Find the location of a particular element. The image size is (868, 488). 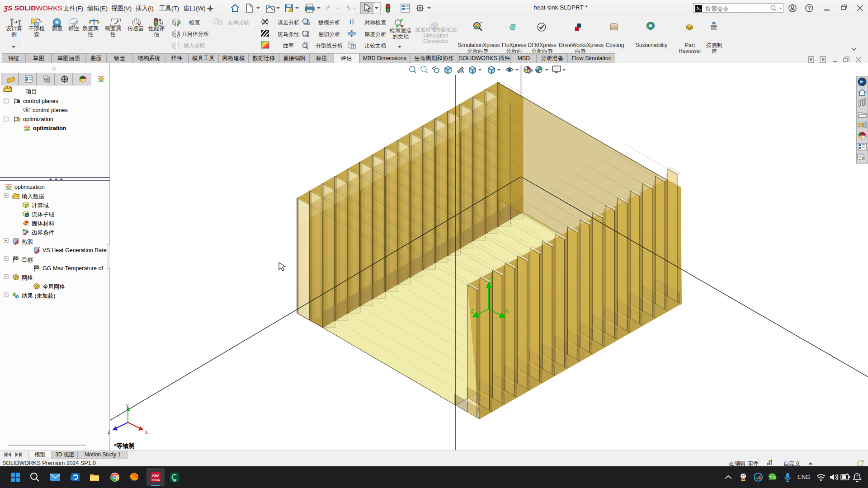

svg-text: A is located at coordinates (463, 71).